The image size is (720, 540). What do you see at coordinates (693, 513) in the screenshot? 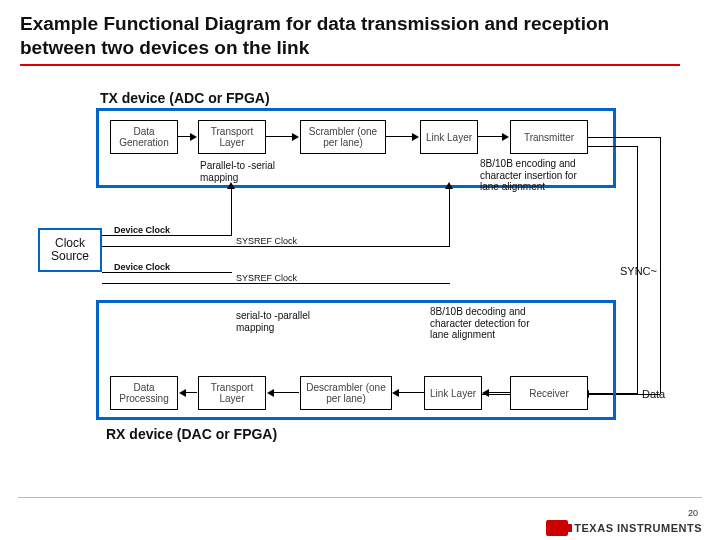
I see `page-number: 20` at bounding box center [693, 513].